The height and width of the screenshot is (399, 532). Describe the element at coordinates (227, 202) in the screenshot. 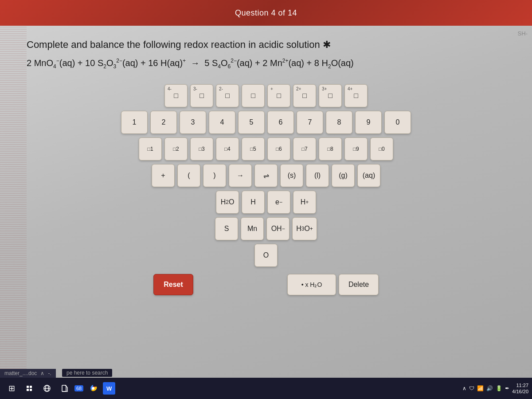

I see `h2o-btn: H2O` at that location.